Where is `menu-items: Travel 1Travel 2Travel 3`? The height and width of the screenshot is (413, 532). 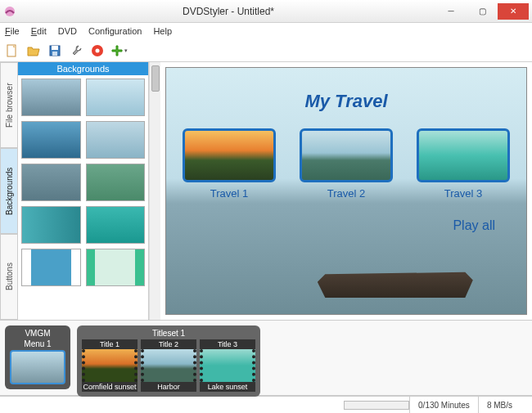 menu-items: Travel 1Travel 2Travel 3 is located at coordinates (346, 164).